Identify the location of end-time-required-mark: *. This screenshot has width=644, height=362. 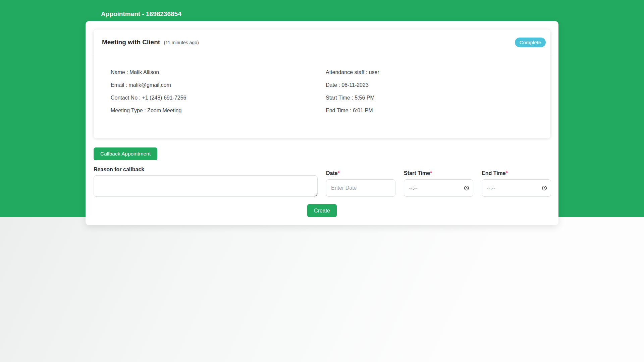
(507, 173).